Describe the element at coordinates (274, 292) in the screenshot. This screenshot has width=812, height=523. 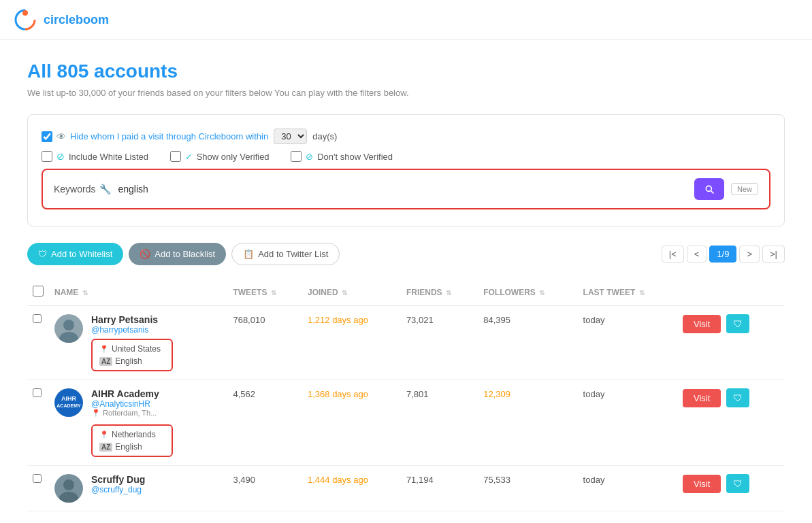
I see `tweets-sort-icon: ⇅` at that location.